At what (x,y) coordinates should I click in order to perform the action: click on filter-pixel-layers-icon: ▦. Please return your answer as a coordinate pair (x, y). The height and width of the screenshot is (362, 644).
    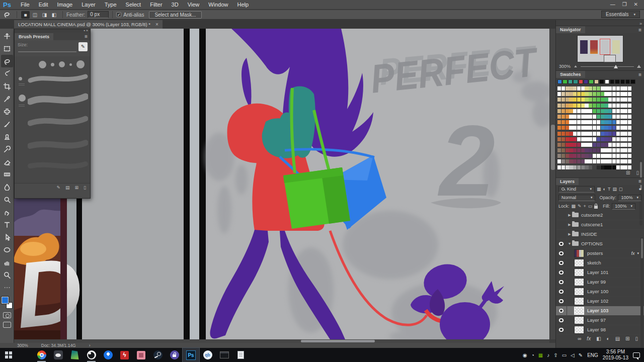
    Looking at the image, I should click on (599, 189).